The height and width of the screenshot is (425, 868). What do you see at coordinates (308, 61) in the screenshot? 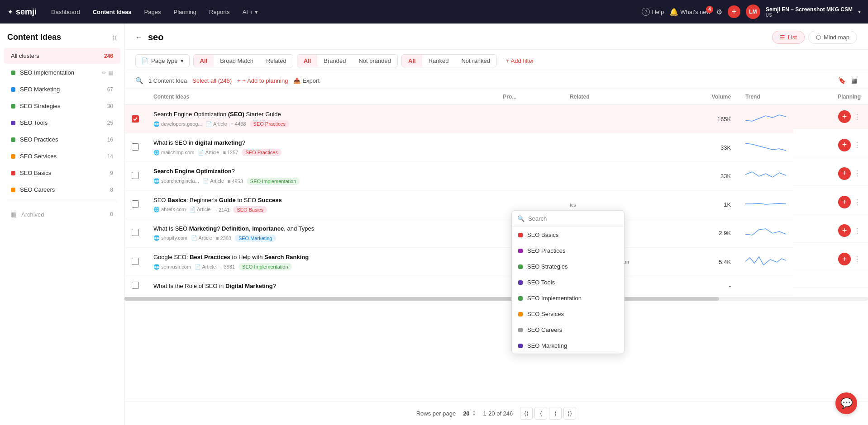
I see `filter-all-brand: All` at bounding box center [308, 61].